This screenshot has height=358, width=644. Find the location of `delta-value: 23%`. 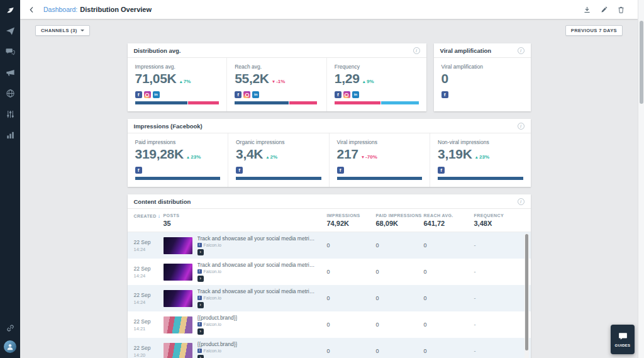

delta-value: 23% is located at coordinates (484, 157).